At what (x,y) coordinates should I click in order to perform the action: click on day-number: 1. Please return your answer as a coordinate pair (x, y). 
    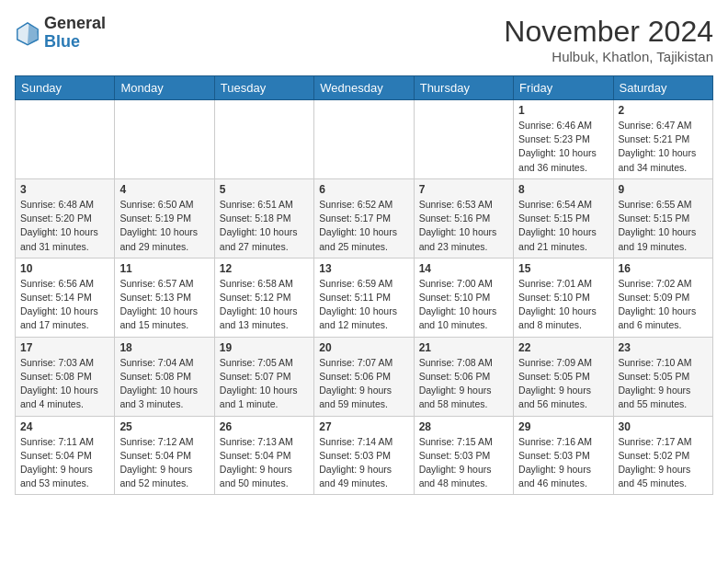
    Looking at the image, I should click on (563, 110).